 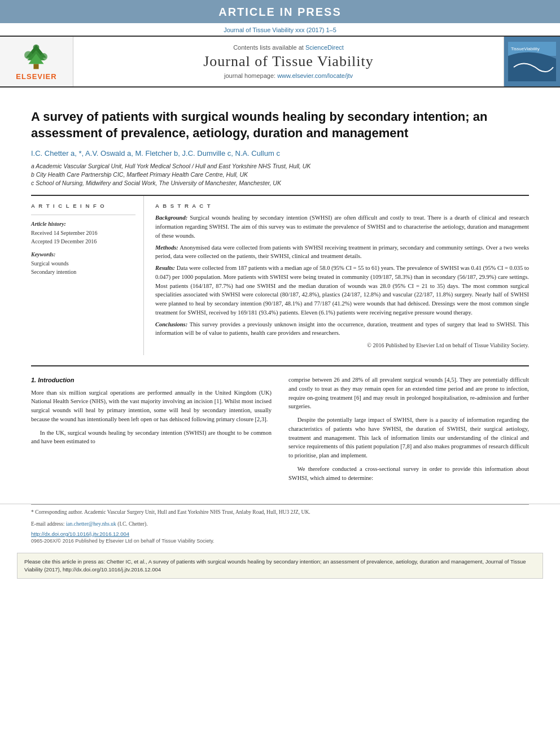 I want to click on abstract-methods: Methods: Anonymised data were collected …, so click(x=342, y=252).